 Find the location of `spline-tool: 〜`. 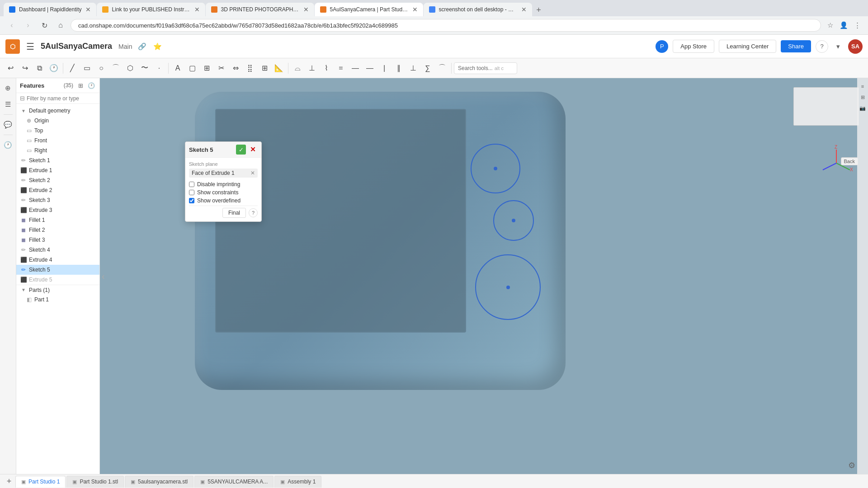

spline-tool: 〜 is located at coordinates (145, 68).